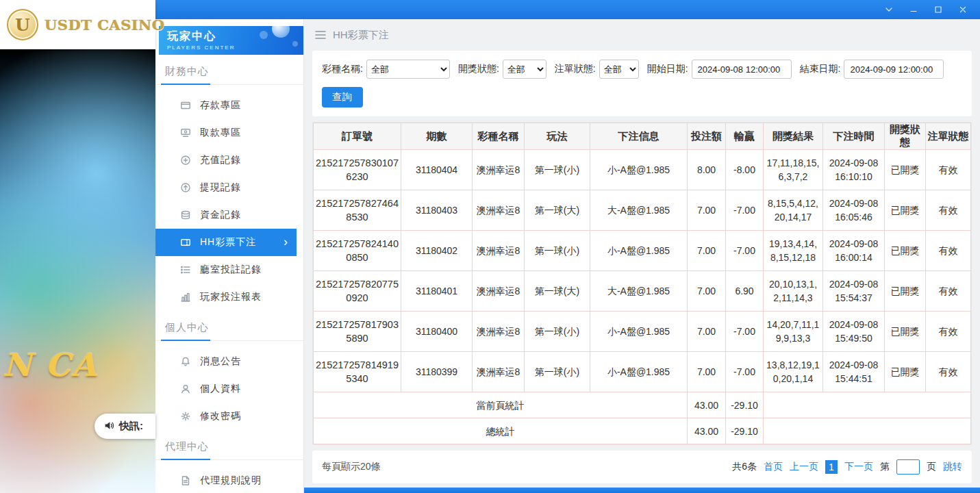 This screenshot has height=493, width=980. Describe the element at coordinates (642, 170) in the screenshot. I see `table-row: 215217257830107623031180404澳洲幸运8第一球(小)小-…` at that location.